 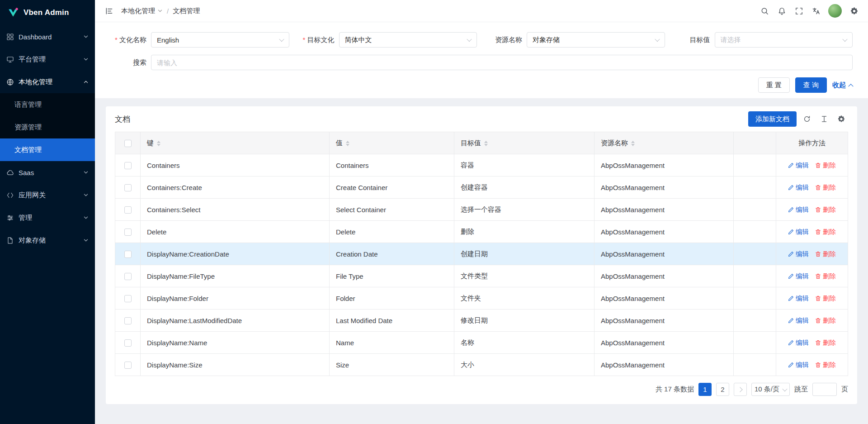 What do you see at coordinates (801, 389) in the screenshot?
I see `jump-label: 跳至` at bounding box center [801, 389].